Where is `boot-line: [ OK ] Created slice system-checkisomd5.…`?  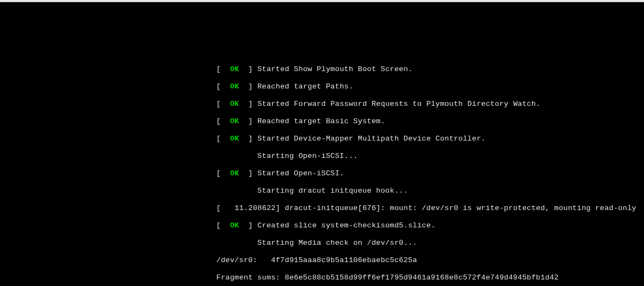
boot-line: [ OK ] Created slice system-checkisomd5.… is located at coordinates (430, 226).